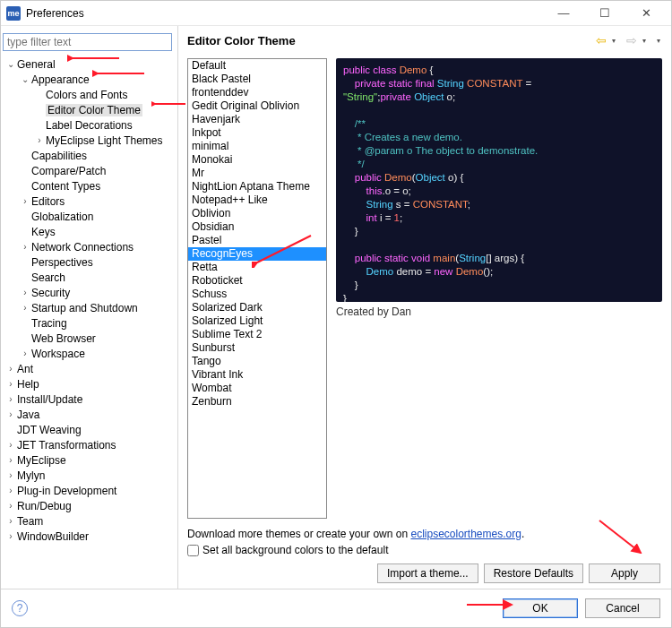  I want to click on tree-item: Tracing, so click(91, 323).